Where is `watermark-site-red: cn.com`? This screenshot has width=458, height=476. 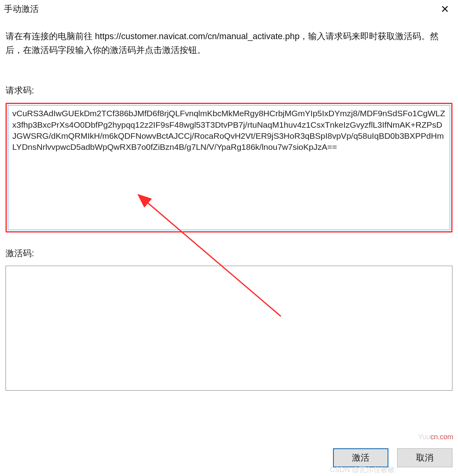 watermark-site-red: cn.com is located at coordinates (442, 437).